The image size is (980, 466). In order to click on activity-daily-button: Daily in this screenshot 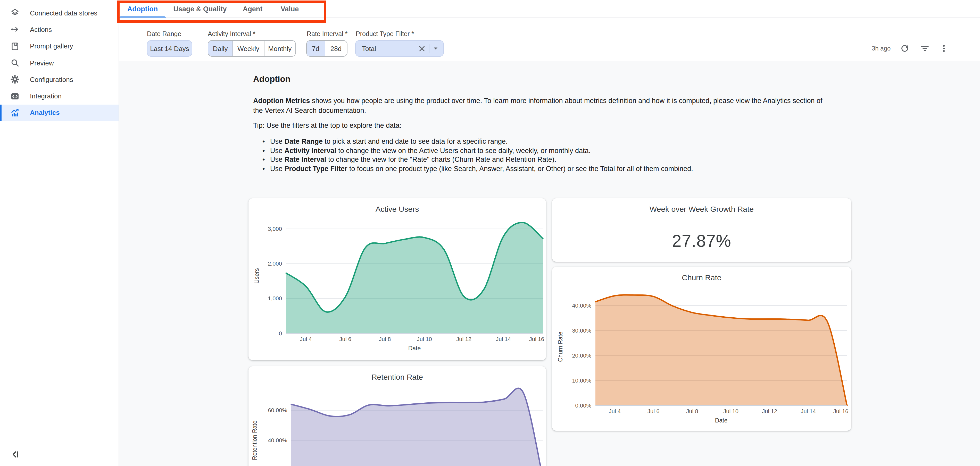, I will do `click(221, 49)`.